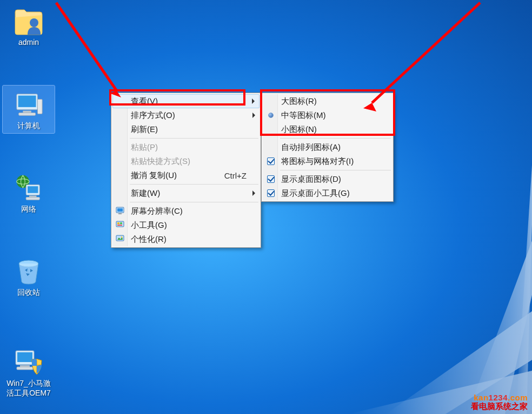 Image resolution: width=532 pixels, height=414 pixels. What do you see at coordinates (186, 147) in the screenshot?
I see `menu-item-paste: 粘贴(P)` at bounding box center [186, 147].